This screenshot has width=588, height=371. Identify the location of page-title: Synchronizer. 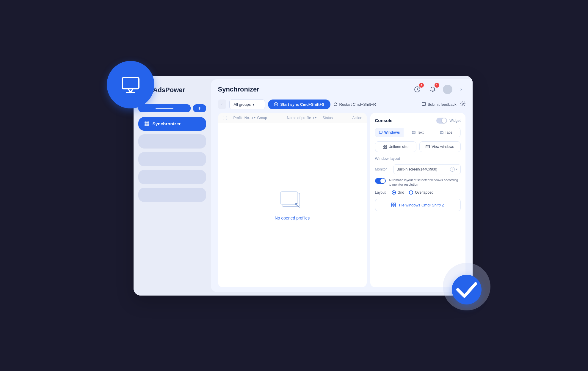
(239, 89).